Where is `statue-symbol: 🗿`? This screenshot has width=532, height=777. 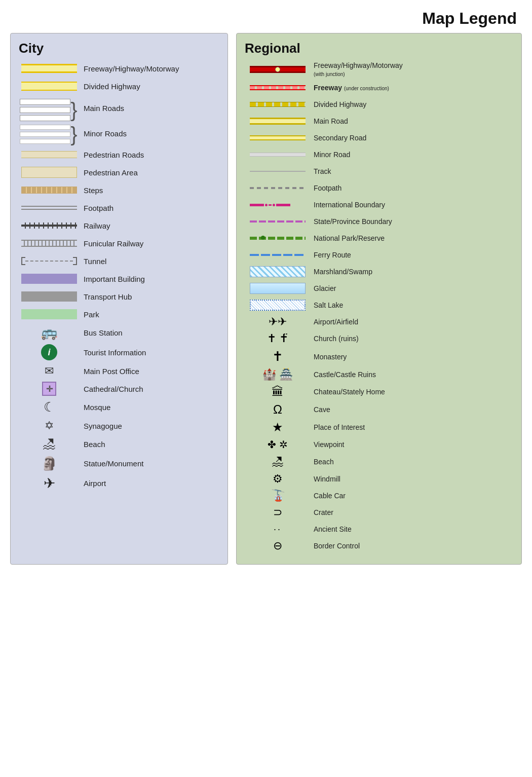
statue-symbol: 🗿 is located at coordinates (49, 463).